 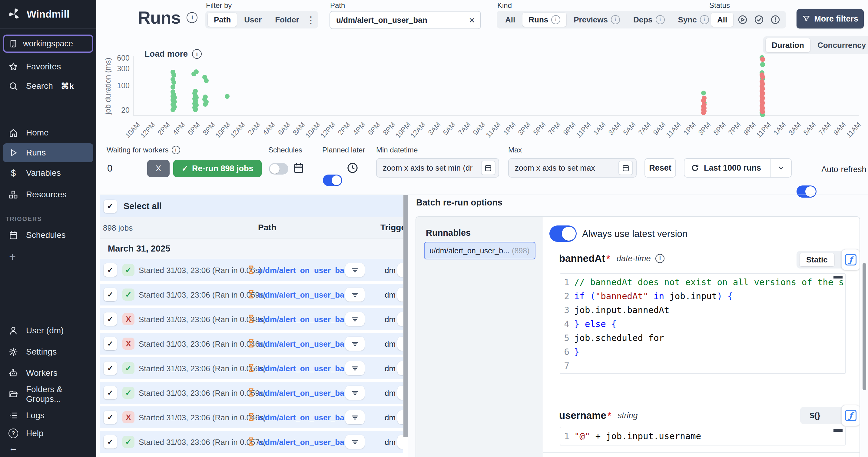 What do you see at coordinates (807, 192) in the screenshot?
I see `auto-refresh-toggle` at bounding box center [807, 192].